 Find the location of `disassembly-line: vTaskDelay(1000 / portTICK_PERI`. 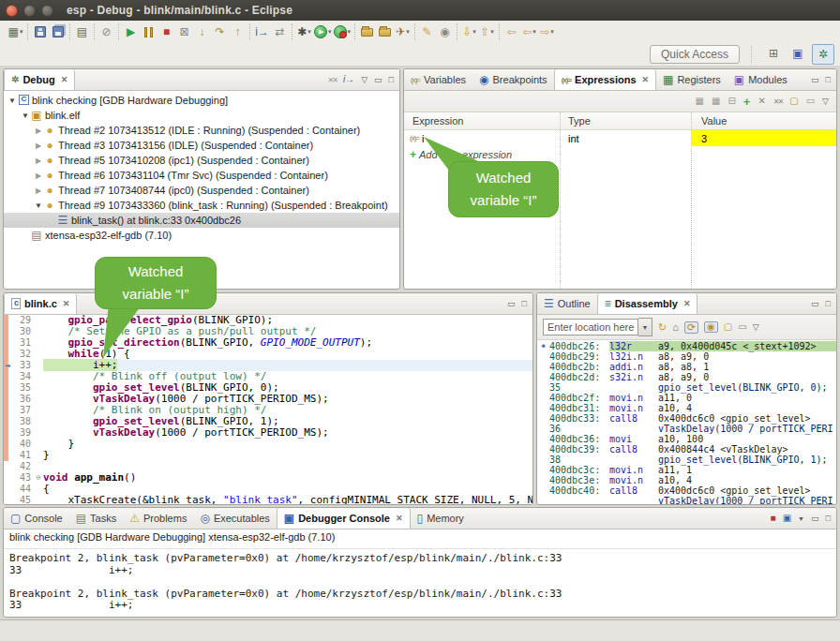

disassembly-line: vTaskDelay(1000 / portTICK_PERI is located at coordinates (686, 500).